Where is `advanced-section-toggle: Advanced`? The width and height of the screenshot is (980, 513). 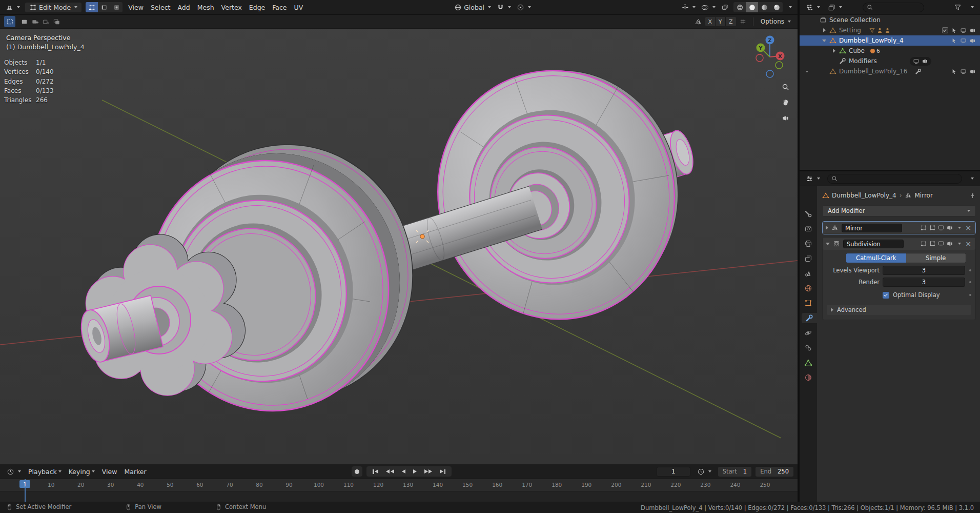 advanced-section-toggle: Advanced is located at coordinates (899, 310).